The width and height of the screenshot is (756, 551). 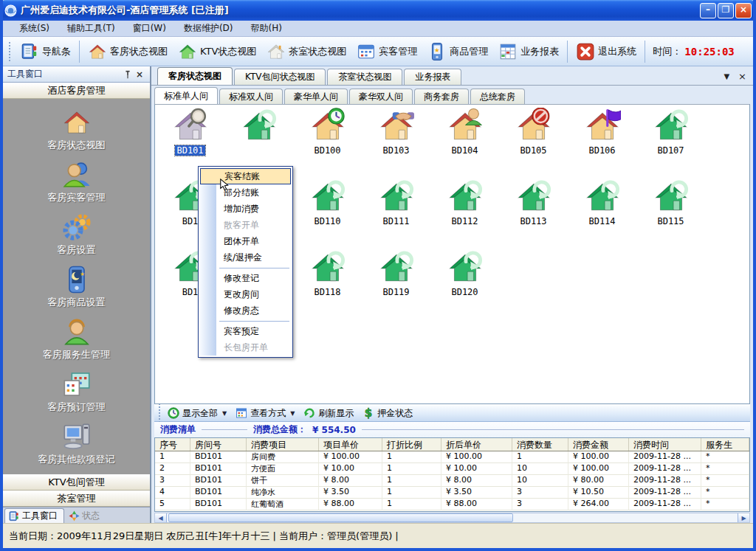 I want to click on minimize-button: –, so click(x=708, y=10).